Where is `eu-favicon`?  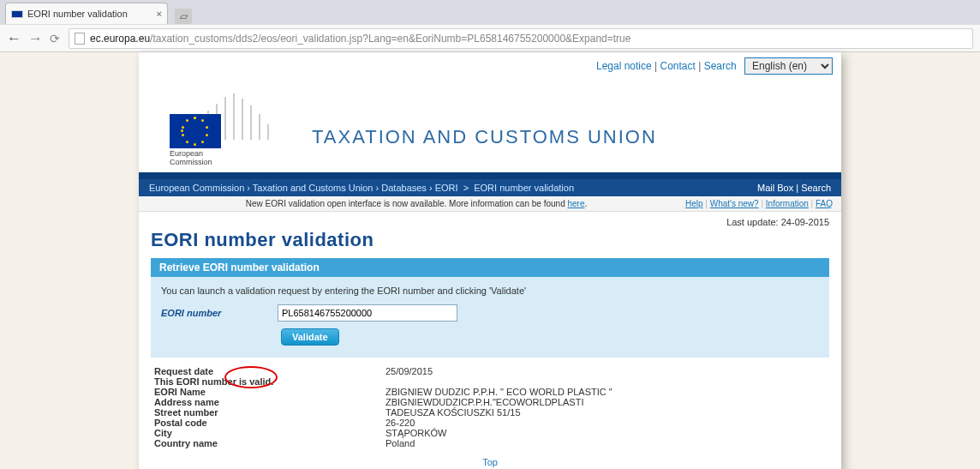
eu-favicon is located at coordinates (17, 14).